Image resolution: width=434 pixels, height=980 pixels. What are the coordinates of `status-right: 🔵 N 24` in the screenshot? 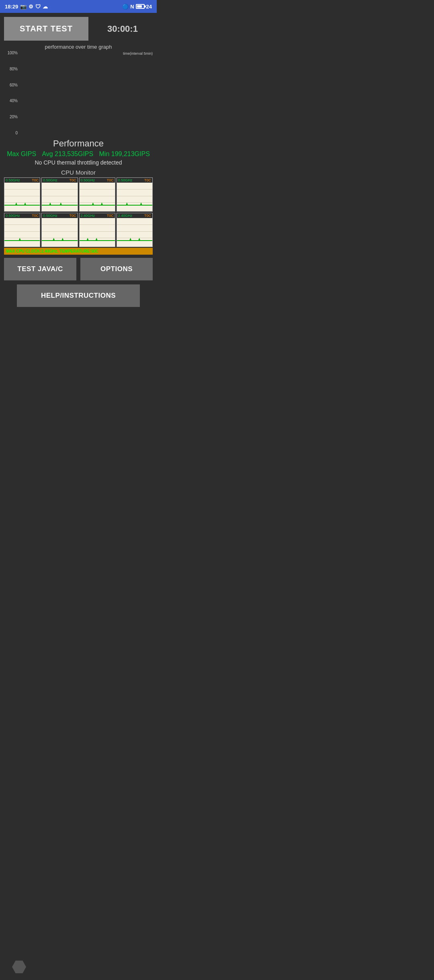 It's located at (137, 6).